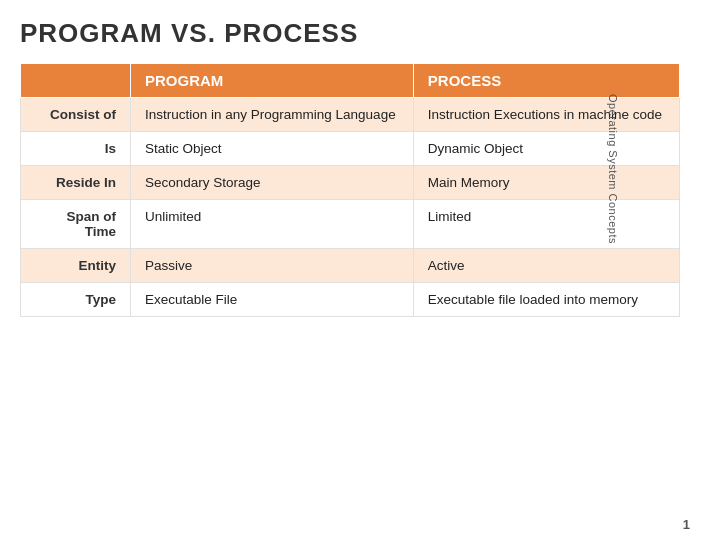 The width and height of the screenshot is (720, 540). Describe the element at coordinates (546, 149) in the screenshot. I see `row-process: Dynamic Object` at that location.